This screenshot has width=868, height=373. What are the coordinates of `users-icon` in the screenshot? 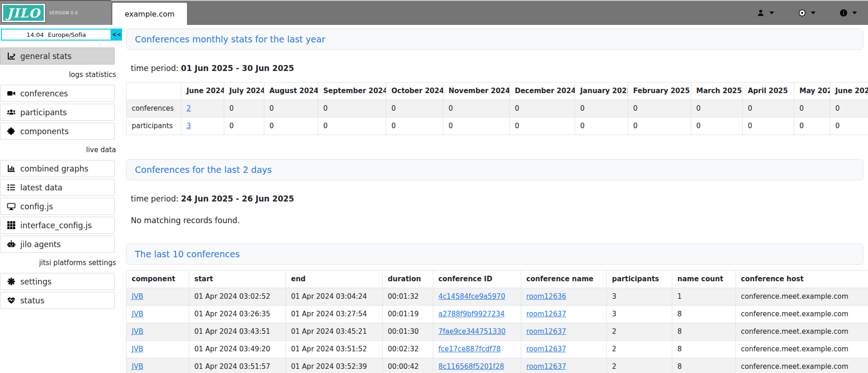 It's located at (11, 112).